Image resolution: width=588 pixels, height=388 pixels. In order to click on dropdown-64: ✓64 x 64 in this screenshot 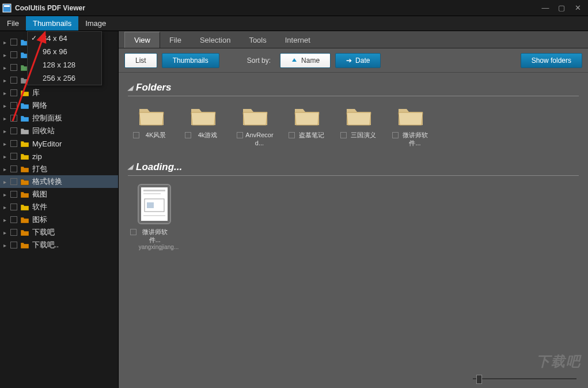, I will do `click(65, 38)`.